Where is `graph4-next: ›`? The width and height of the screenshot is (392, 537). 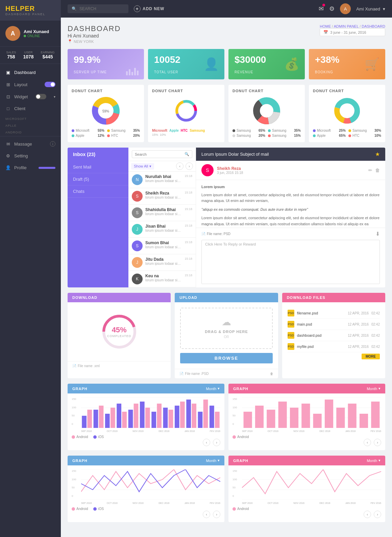
graph4-next: › is located at coordinates (377, 514).